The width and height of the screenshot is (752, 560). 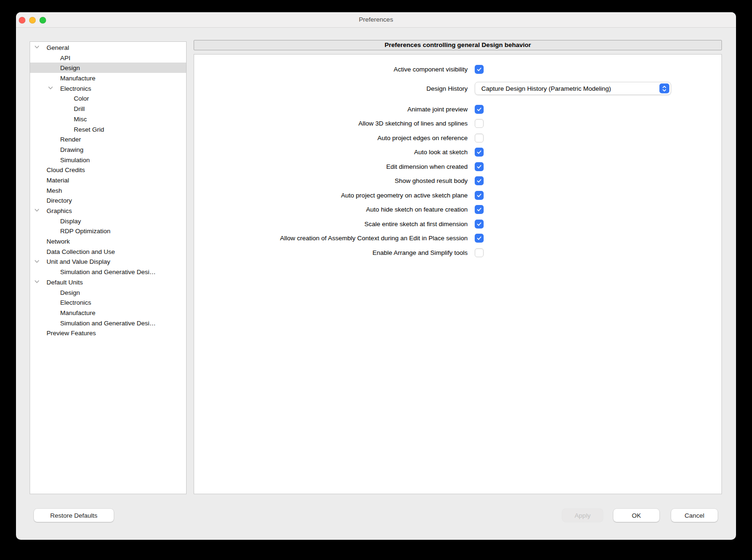 I want to click on checkbox-auto-project-geometry-on-active-sketch-plane, so click(x=479, y=196).